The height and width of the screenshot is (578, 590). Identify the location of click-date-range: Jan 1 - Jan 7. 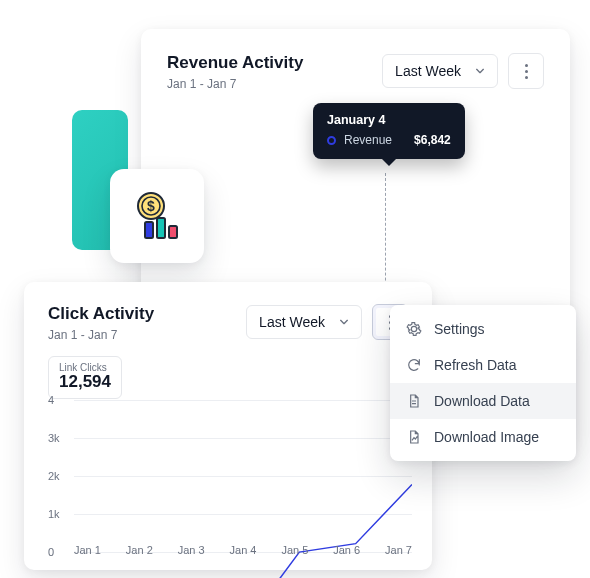
(101, 335).